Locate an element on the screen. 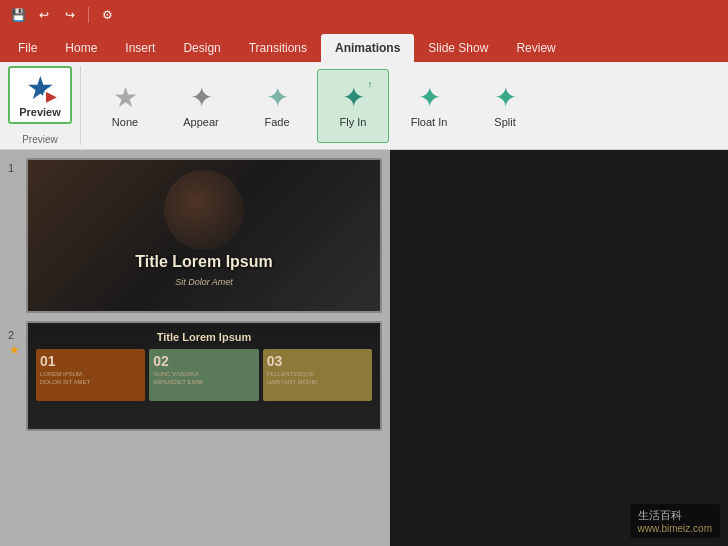 The image size is (728, 546). appear-star-icon: ✦ is located at coordinates (202, 98).